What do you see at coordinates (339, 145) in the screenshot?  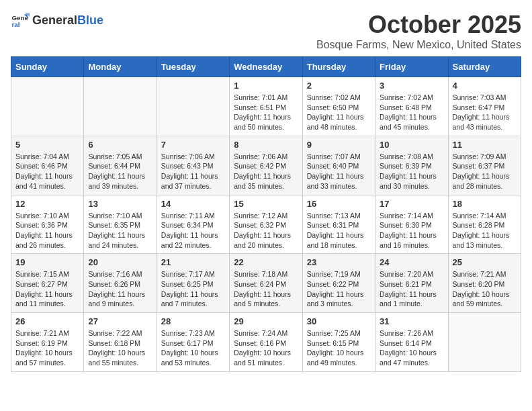 I see `day-number: 9` at bounding box center [339, 145].